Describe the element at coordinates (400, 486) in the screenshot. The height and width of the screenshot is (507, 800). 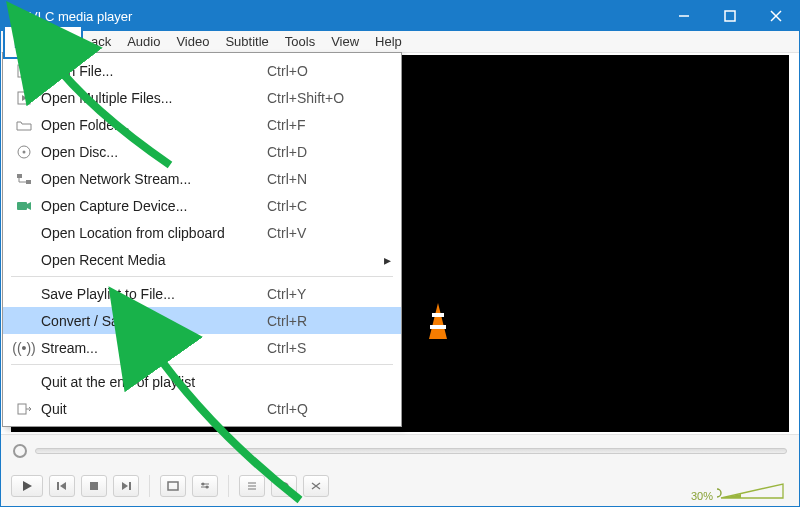
I see `playback-controls: 30%` at that location.